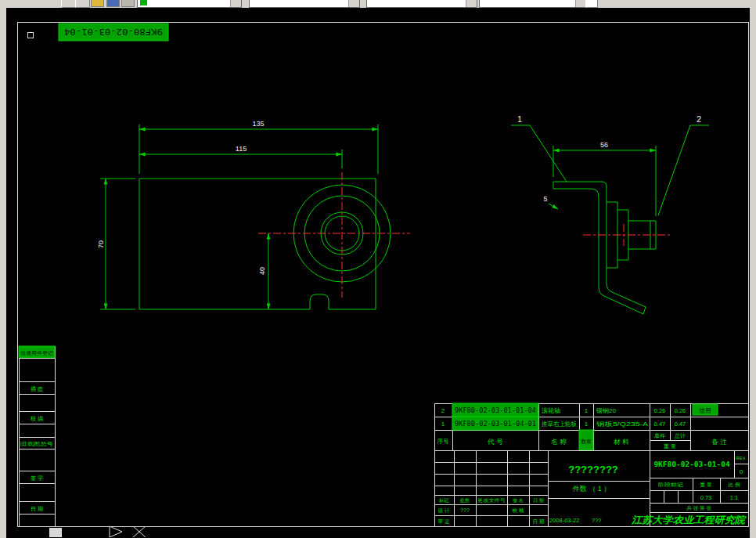 Image resolution: width=756 pixels, height=538 pixels. I want to click on date-value: 2008-03-22, so click(564, 520).